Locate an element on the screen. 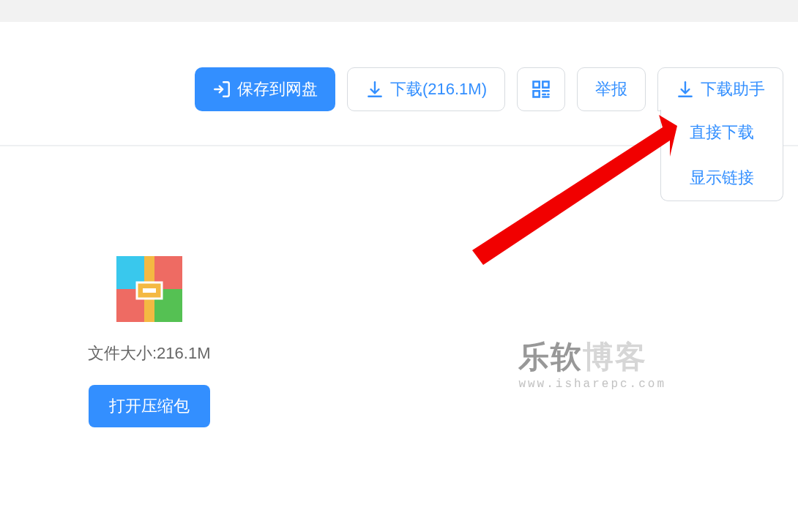 The height and width of the screenshot is (532, 798). watermark-url: www.isharepc.com is located at coordinates (592, 384).